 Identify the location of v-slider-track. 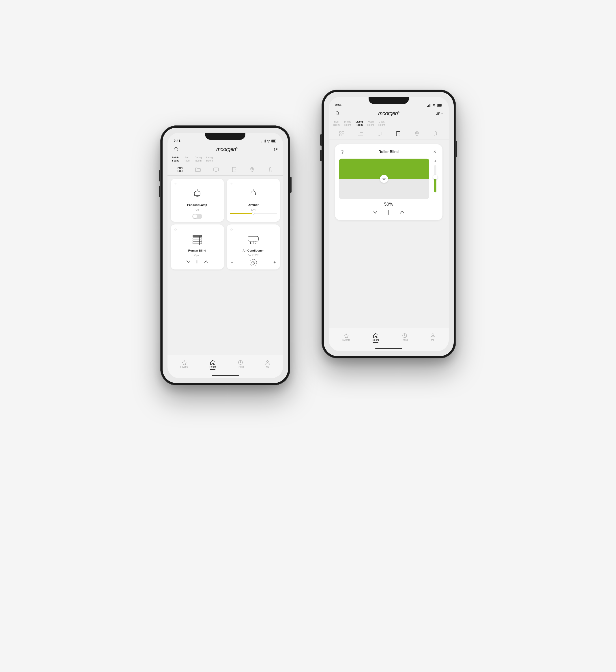
(435, 179).